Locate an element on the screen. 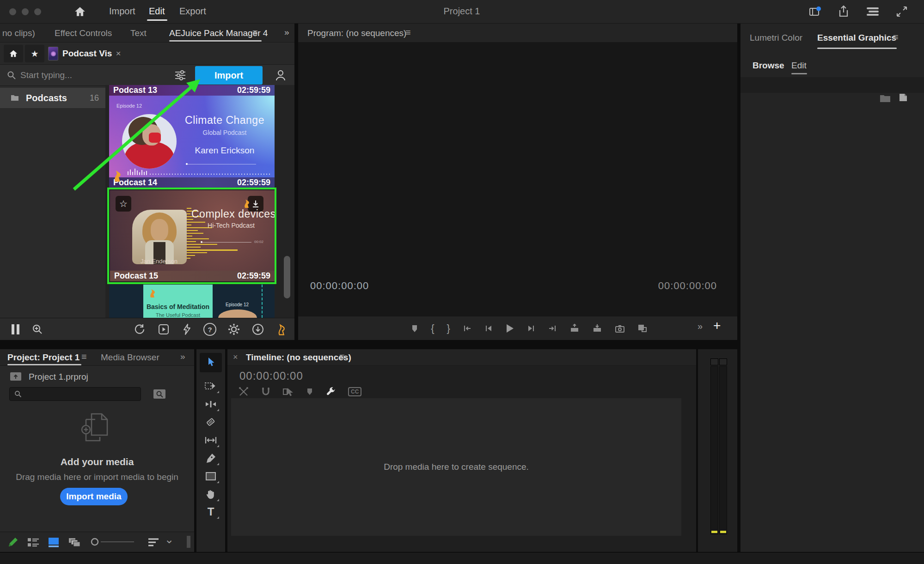  subtab-edit: Edit is located at coordinates (799, 66).